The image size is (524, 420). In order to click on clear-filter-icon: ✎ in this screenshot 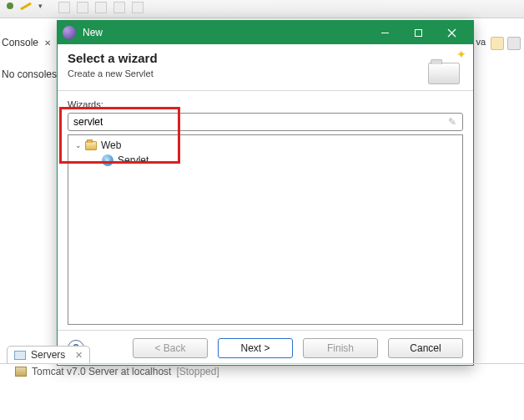, I will do `click(454, 122)`.